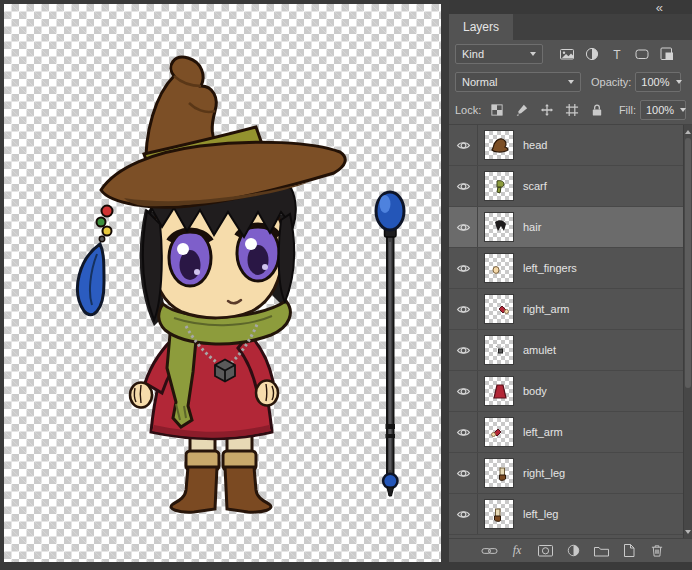  Describe the element at coordinates (570, 392) in the screenshot. I see `layer-row-body: body` at that location.